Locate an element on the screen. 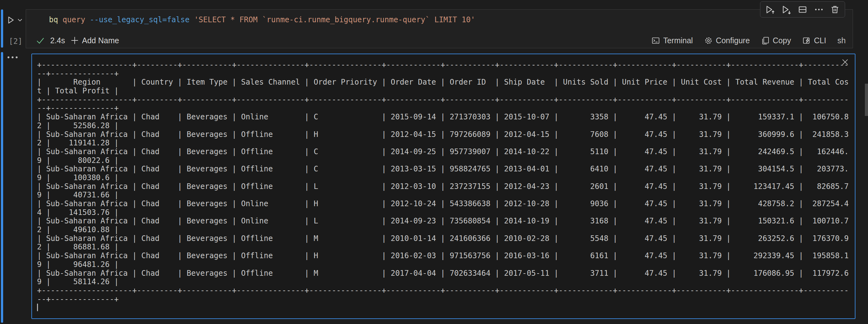  gear-icon is located at coordinates (708, 40).